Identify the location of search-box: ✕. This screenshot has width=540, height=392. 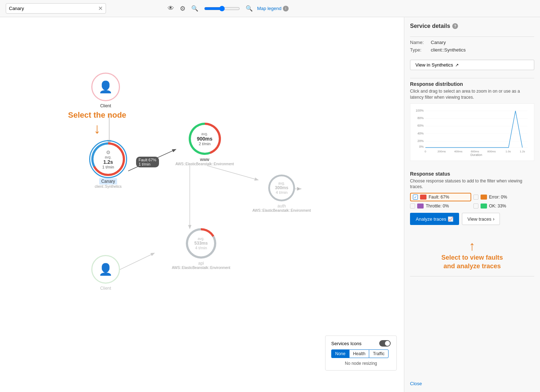
(56, 9).